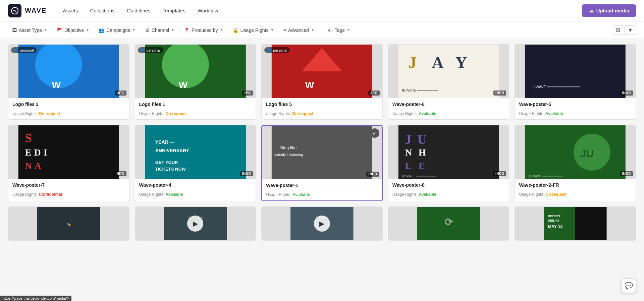 This screenshot has width=644, height=301. I want to click on filter-tags-label: Tags, so click(340, 30).